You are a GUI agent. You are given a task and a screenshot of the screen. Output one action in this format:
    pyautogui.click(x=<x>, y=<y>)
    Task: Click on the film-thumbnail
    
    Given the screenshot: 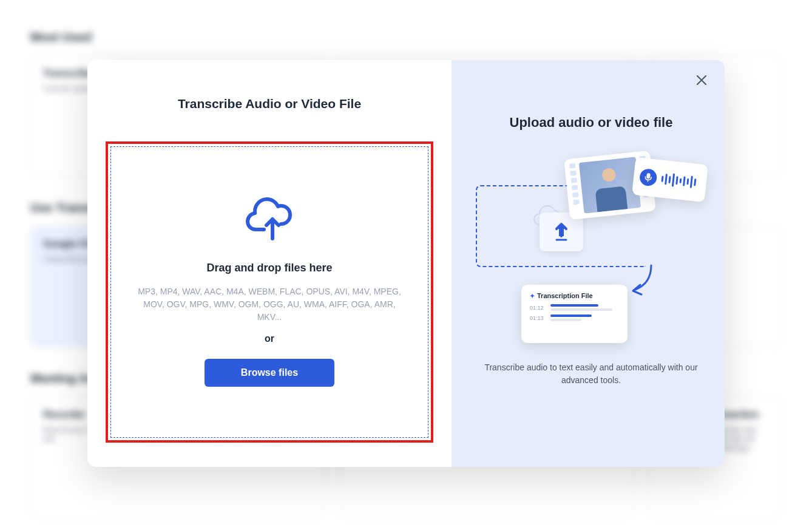 What is the action you would take?
    pyautogui.click(x=610, y=185)
    